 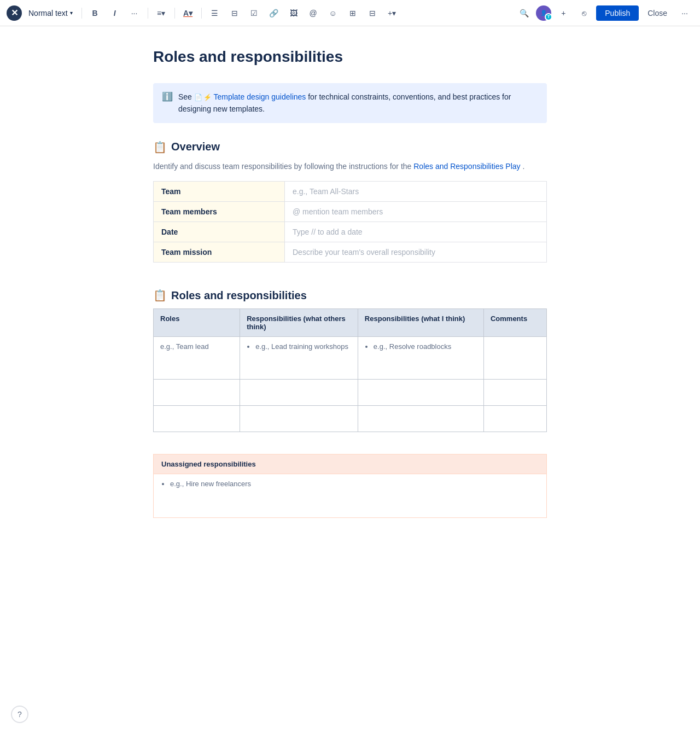 I want to click on roles-play-link: Roles and Responsibilities Play, so click(x=467, y=166).